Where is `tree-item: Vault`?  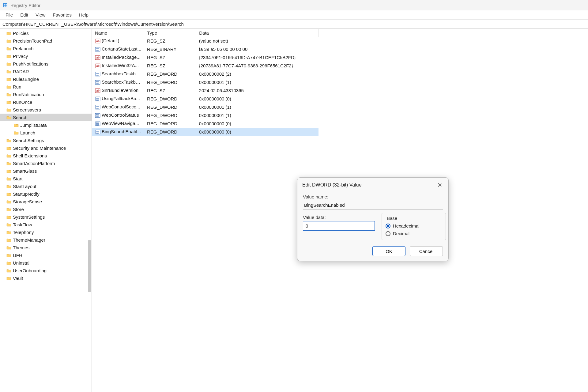
tree-item: Vault is located at coordinates (46, 278).